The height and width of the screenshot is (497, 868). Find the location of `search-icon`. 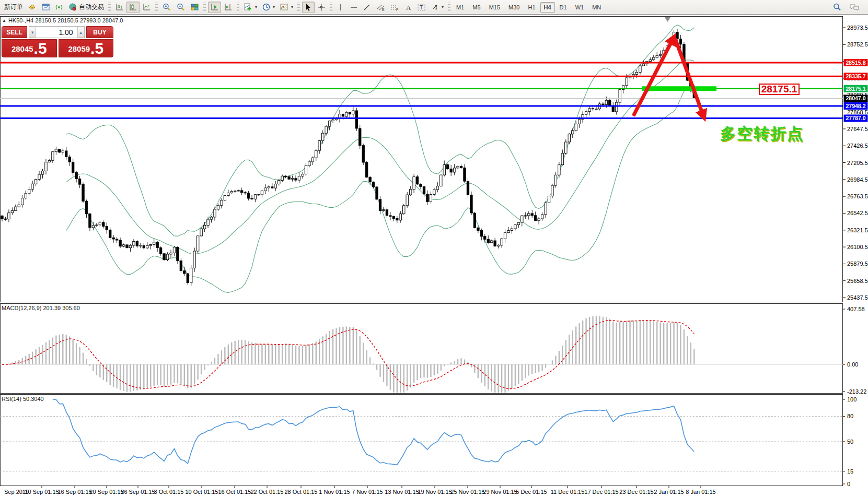

search-icon is located at coordinates (837, 7).